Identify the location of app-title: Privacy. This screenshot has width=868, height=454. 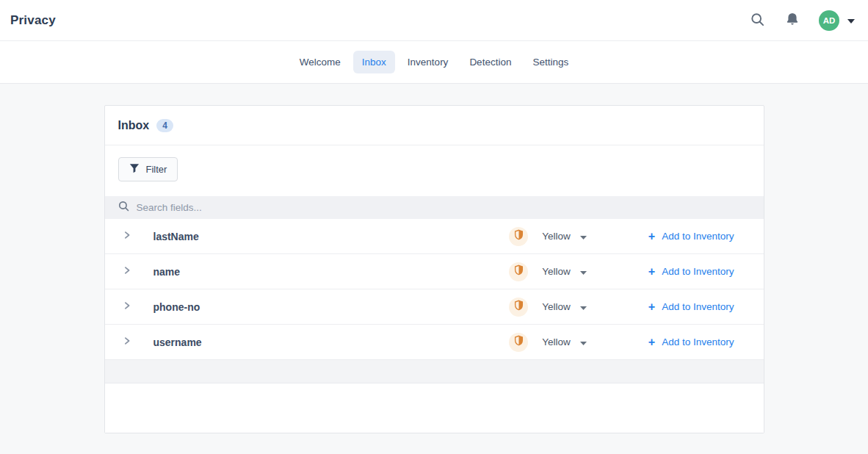
(33, 21).